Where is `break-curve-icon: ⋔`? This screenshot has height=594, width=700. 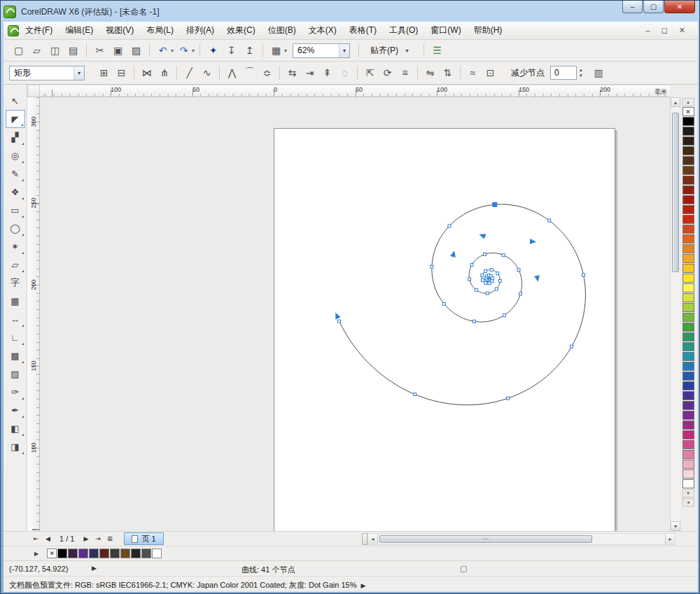
break-curve-icon: ⋔ is located at coordinates (164, 73).